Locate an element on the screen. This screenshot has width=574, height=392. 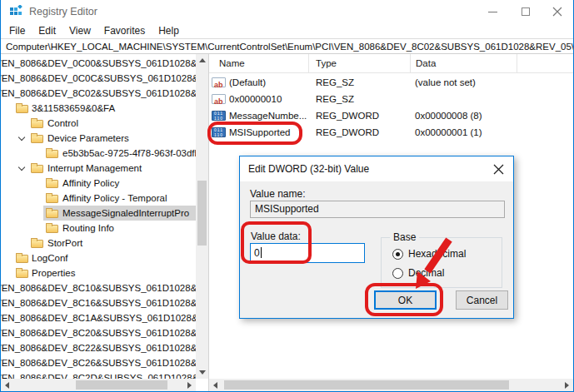
tree-item-label: 3&11583659&0&FA is located at coordinates (73, 108).